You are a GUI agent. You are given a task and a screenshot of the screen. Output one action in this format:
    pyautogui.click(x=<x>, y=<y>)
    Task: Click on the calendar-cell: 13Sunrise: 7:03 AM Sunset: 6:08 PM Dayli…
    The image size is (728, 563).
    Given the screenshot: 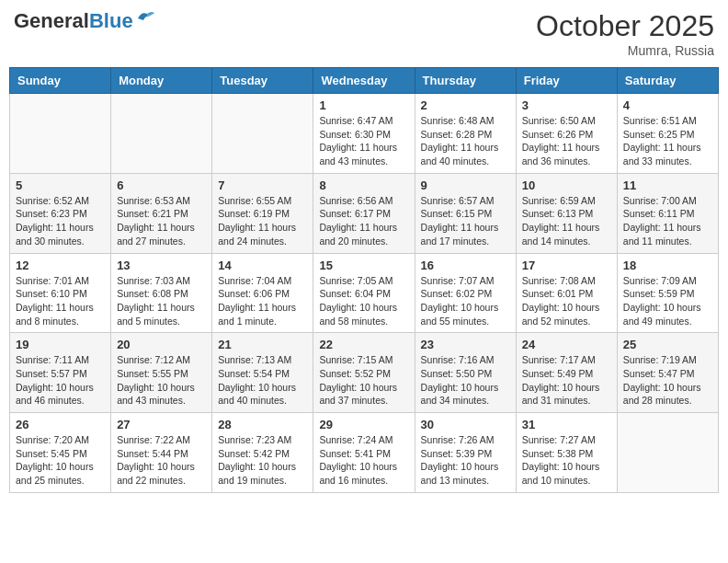 What is the action you would take?
    pyautogui.click(x=162, y=293)
    